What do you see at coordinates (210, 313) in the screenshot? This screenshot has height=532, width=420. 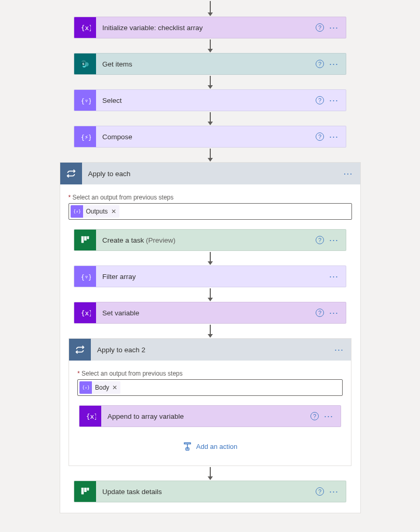 I see `action-set-variable: {x} Set variable ? ···` at bounding box center [210, 313].